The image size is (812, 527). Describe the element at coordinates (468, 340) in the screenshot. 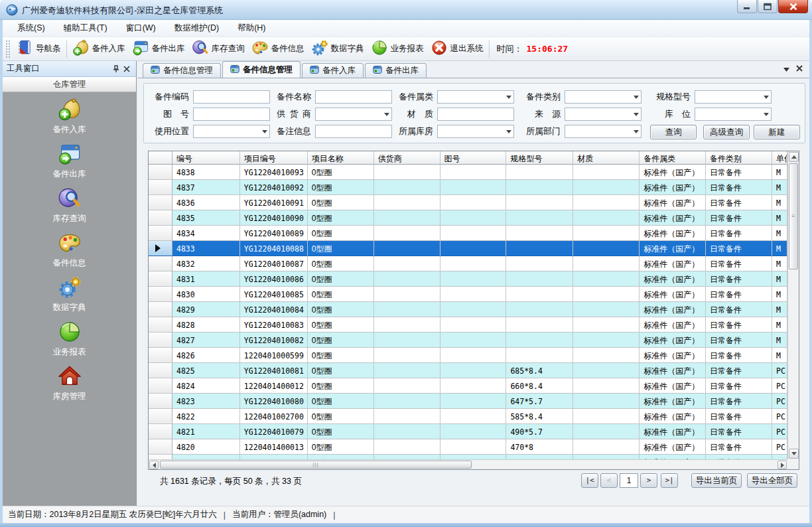

I see `table-row: 4827YG122040100820型圈标准件（国产）日常备件M` at that location.